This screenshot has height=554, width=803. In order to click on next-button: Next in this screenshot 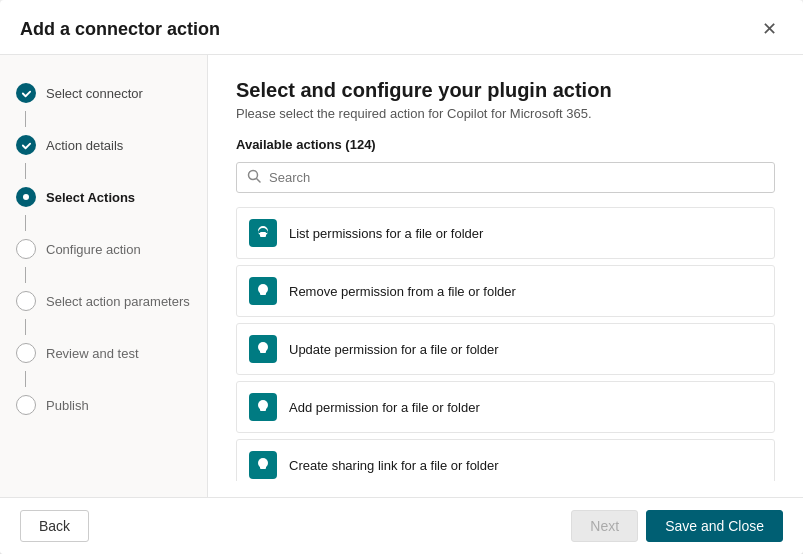, I will do `click(604, 526)`.